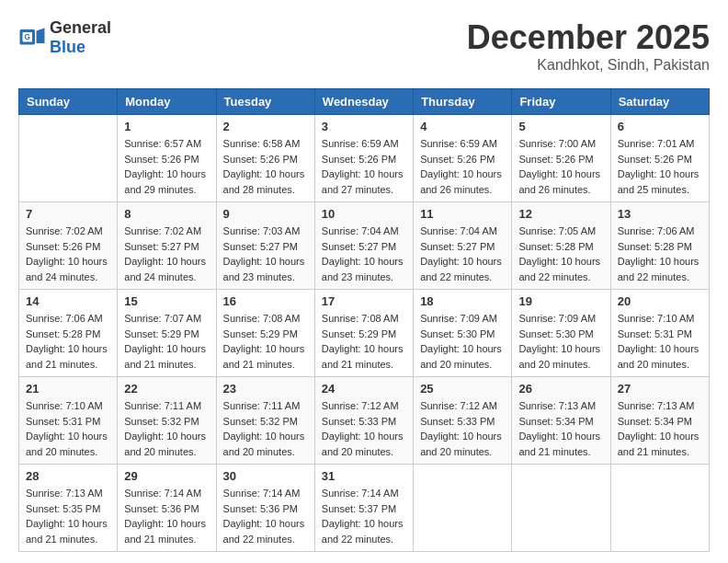  I want to click on day-number: 22, so click(166, 388).